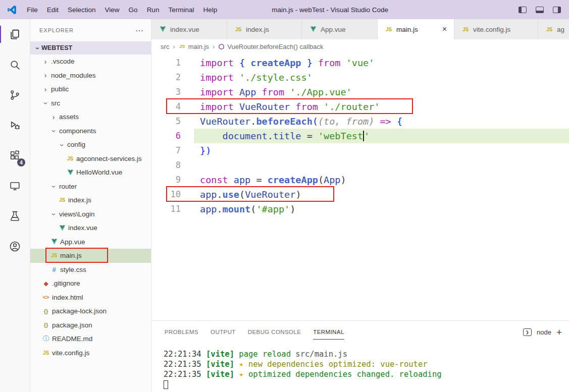 This screenshot has height=392, width=569. I want to click on toggle-panel-icon, so click(540, 10).